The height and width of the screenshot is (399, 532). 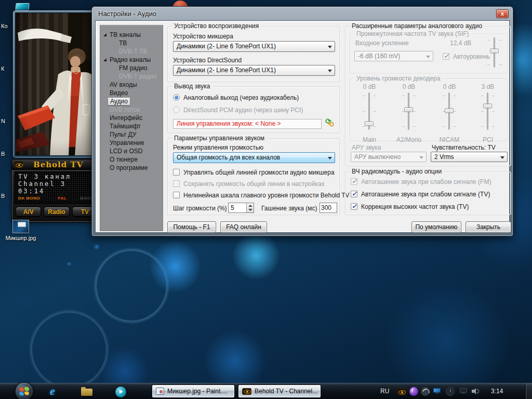 What do you see at coordinates (463, 392) in the screenshot?
I see `tray-display-icon` at bounding box center [463, 392].